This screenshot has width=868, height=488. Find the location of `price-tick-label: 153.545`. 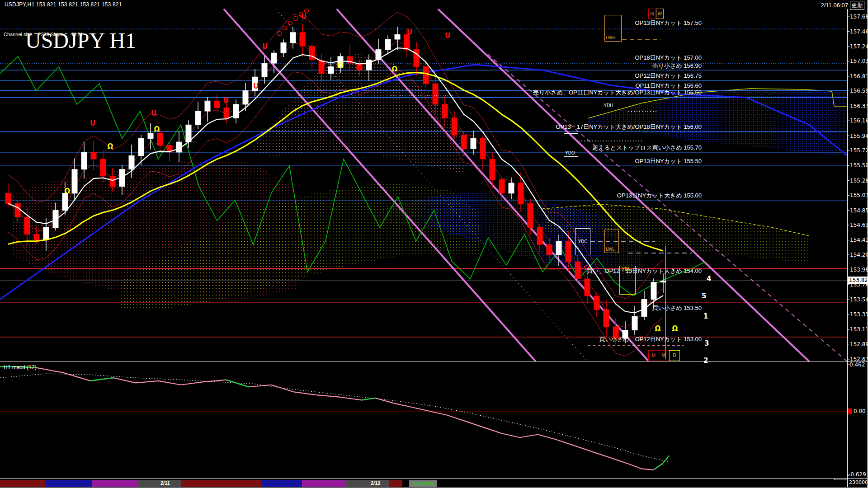

price-tick-label: 153.545 is located at coordinates (859, 300).